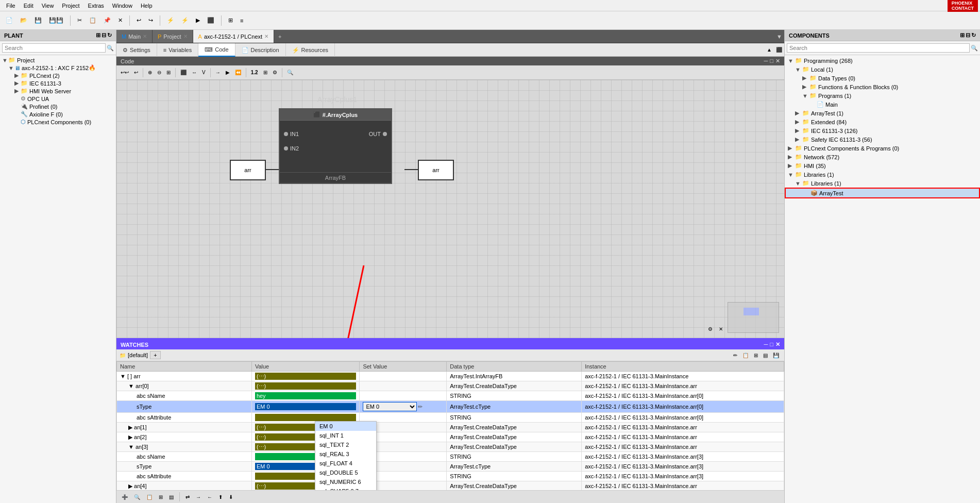 This screenshot has width=980, height=503. What do you see at coordinates (204, 72) in the screenshot?
I see `code-tb-var: V` at bounding box center [204, 72].